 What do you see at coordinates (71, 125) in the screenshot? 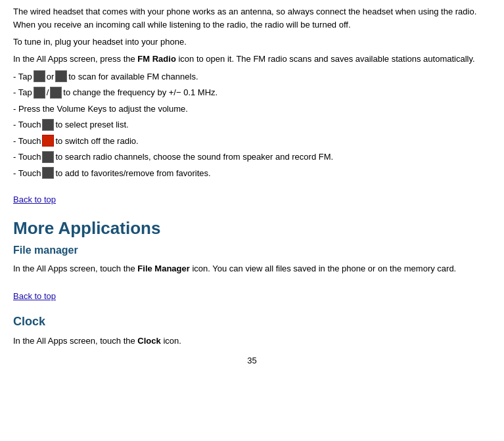
I see `list-item-preset-text: - Touch to select preset list.` at bounding box center [71, 125].